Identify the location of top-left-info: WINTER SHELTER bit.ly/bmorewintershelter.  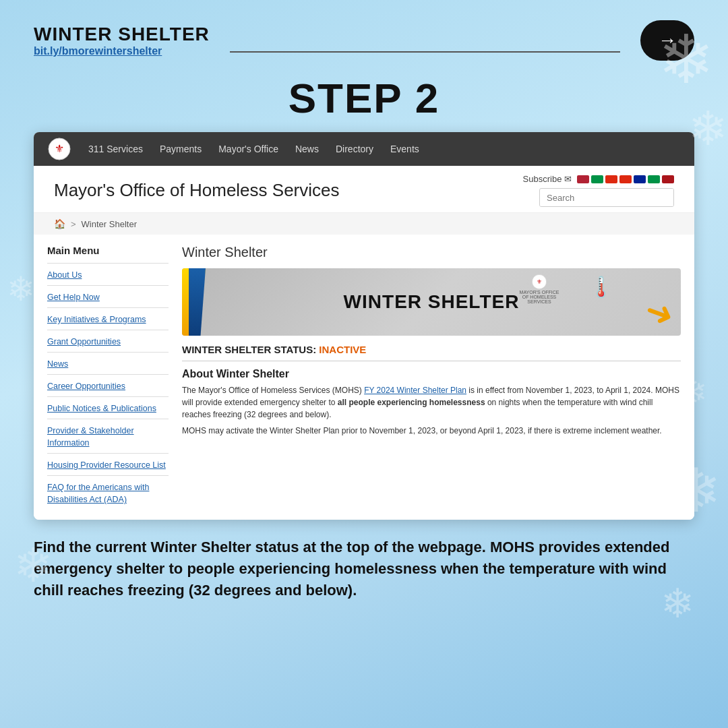
(121, 40).